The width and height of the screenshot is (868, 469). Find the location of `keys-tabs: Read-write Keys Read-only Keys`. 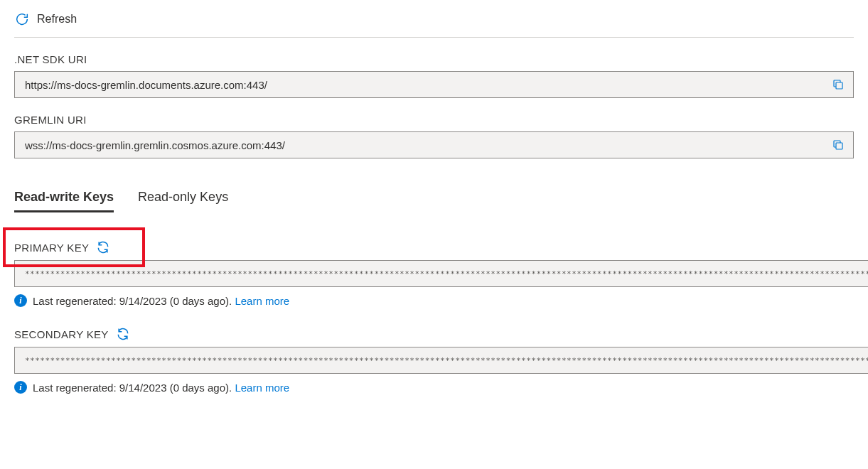

keys-tabs: Read-write Keys Read-only Keys is located at coordinates (434, 202).